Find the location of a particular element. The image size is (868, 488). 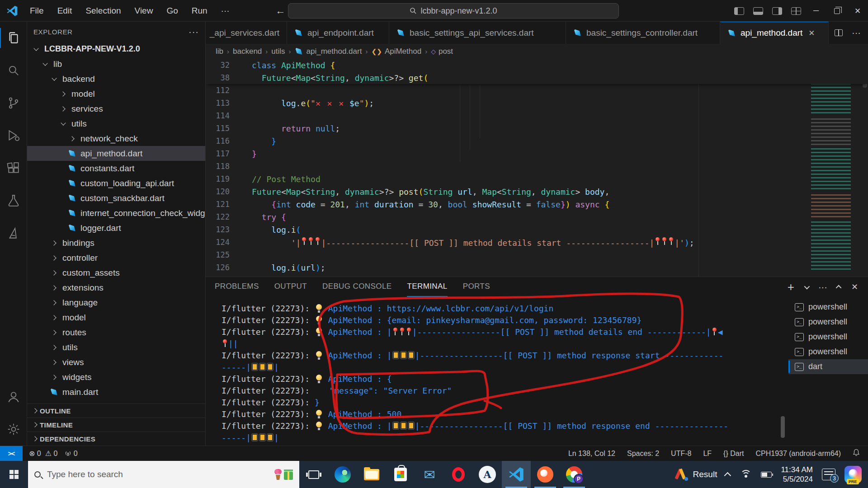

opera-app-icon is located at coordinates (458, 474).